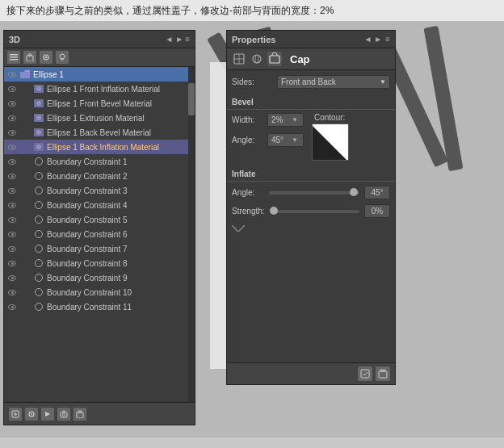 This screenshot has width=504, height=448. Describe the element at coordinates (87, 161) in the screenshot. I see `layer-label: Boundary Constraint 1` at that location.